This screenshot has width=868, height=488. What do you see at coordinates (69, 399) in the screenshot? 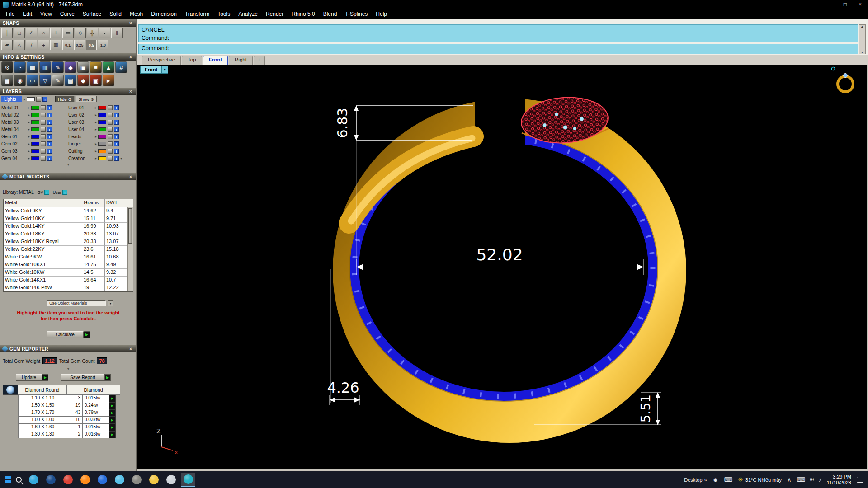
I see `gem-row-1-10-x-1-10: 1.10 X 1.1030.015tw▶` at bounding box center [69, 399].